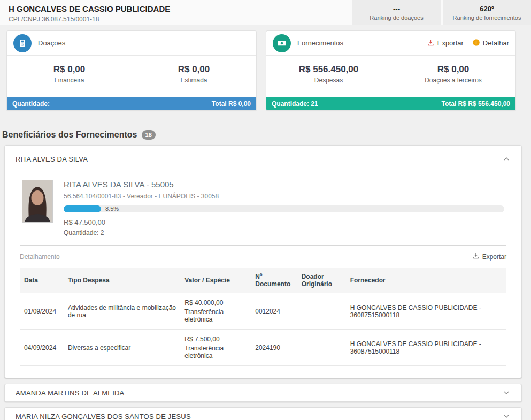  I want to click on cell-valor-amount: R$ 7.500,00, so click(216, 339).